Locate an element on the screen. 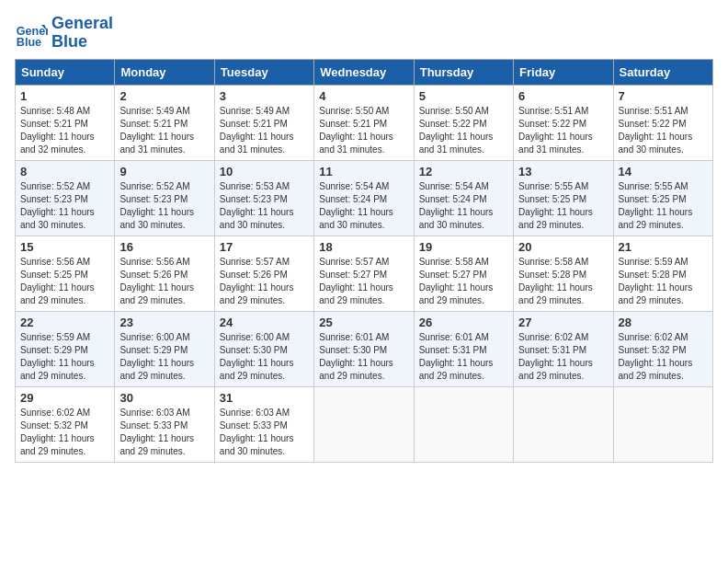 Image resolution: width=728 pixels, height=563 pixels. day-info: Sunrise: 6:01 AM Sunset: 5:30 PM Dayligh… is located at coordinates (364, 357).